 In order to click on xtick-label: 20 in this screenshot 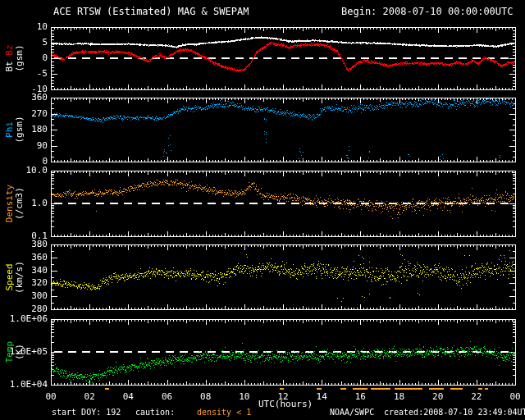, I will do `click(438, 397)`.